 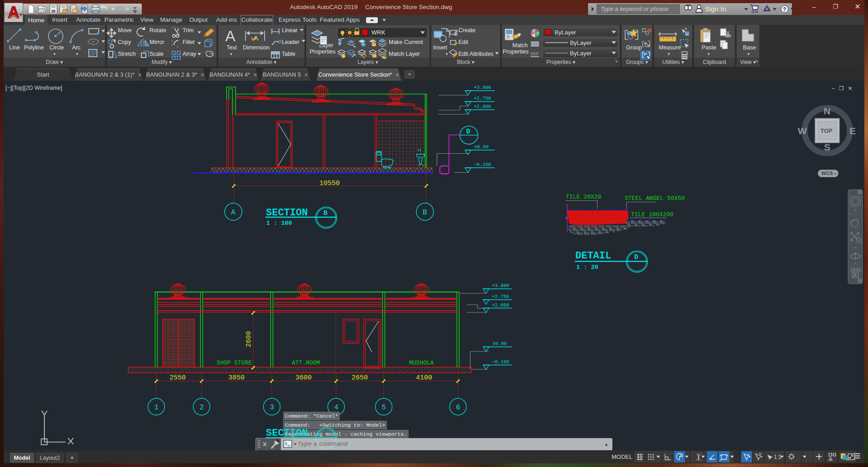 I want to click on svg-text: E, so click(x=853, y=131).